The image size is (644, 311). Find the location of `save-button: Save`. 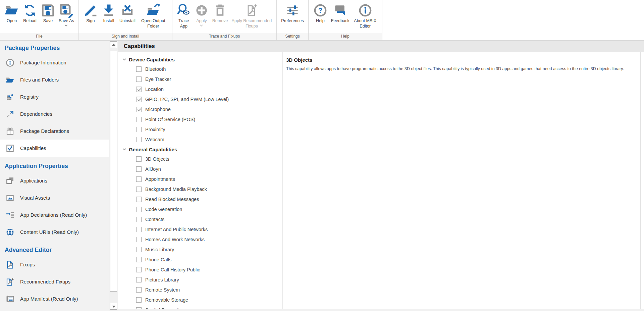

save-button: Save is located at coordinates (48, 13).